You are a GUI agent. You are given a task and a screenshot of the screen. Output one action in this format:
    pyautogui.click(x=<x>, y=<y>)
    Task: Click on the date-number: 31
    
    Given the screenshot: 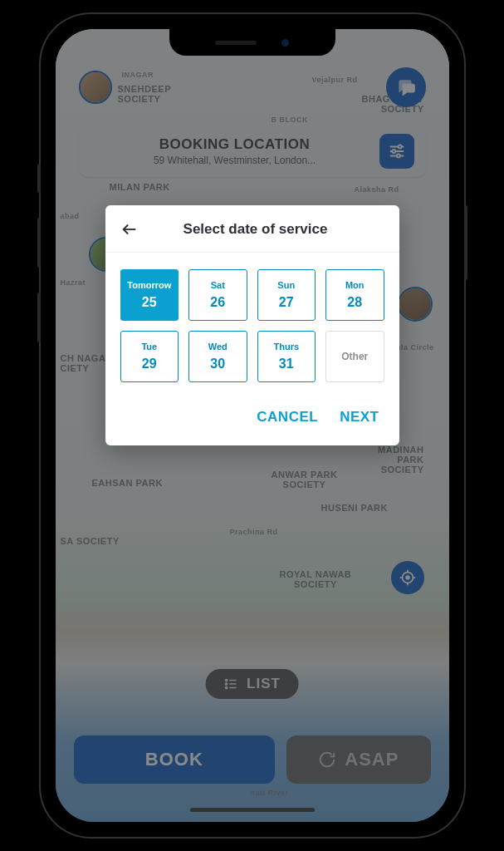 What is the action you would take?
    pyautogui.click(x=286, y=364)
    